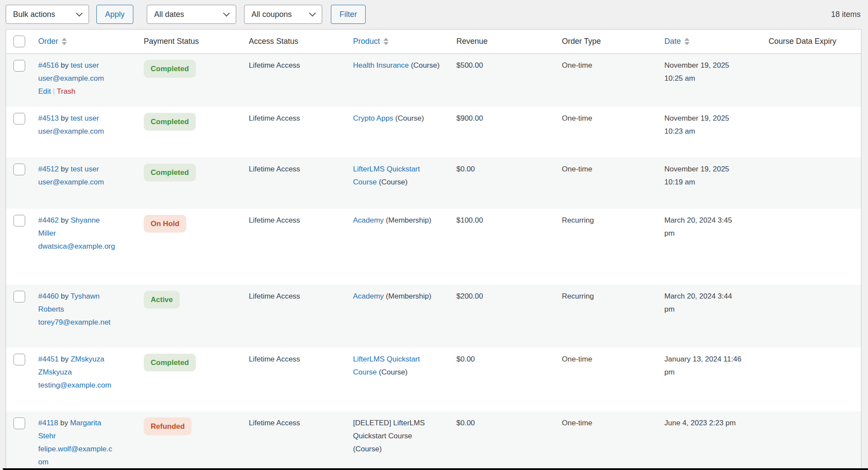 The width and height of the screenshot is (868, 470). What do you see at coordinates (296, 42) in the screenshot?
I see `column-header-access-status: Access Status` at bounding box center [296, 42].